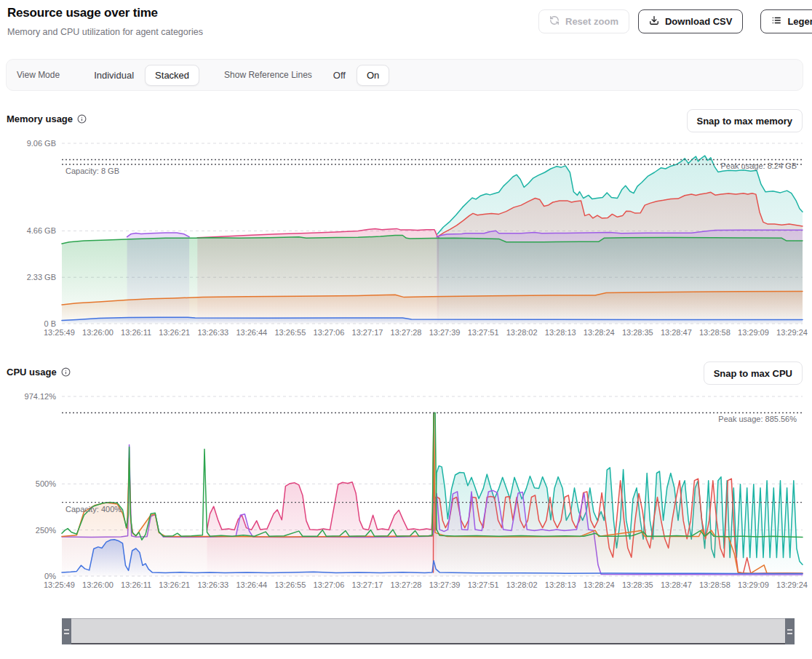 Image resolution: width=812 pixels, height=659 pixels. What do you see at coordinates (426, 332) in the screenshot?
I see `memory-x-axis: 13:25:4913:26:0013:26:1113:26:2113:26:33…` at bounding box center [426, 332].